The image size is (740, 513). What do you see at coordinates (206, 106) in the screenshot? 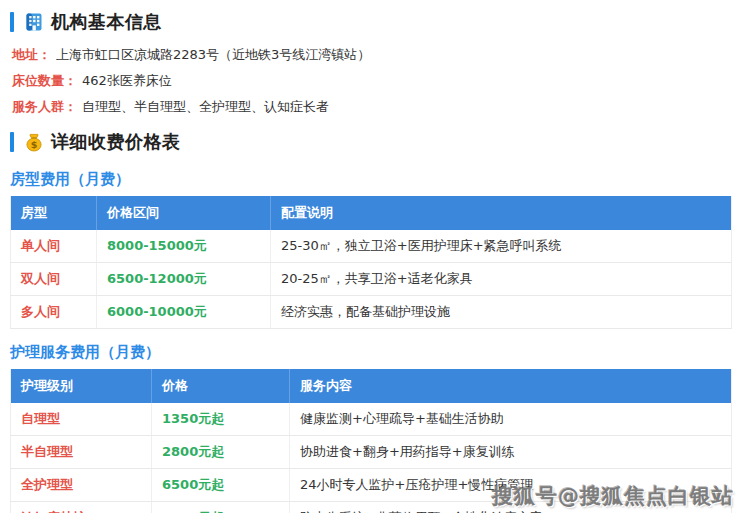
I see `field-value: 自理型、半自理型、全护理型、认知症长者` at bounding box center [206, 106].